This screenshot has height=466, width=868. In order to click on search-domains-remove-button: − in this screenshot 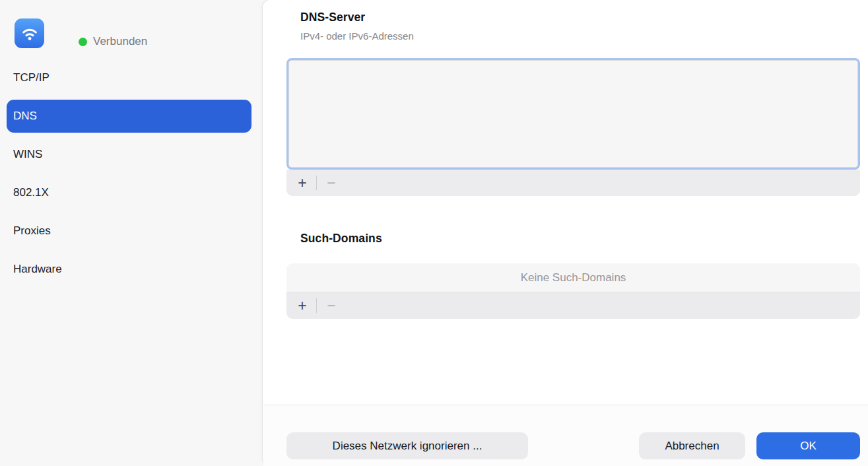, I will do `click(331, 306)`.